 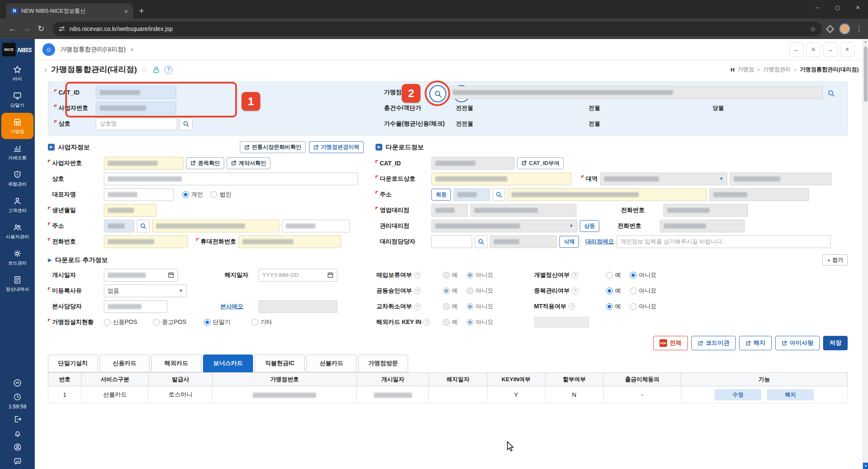 What do you see at coordinates (298, 307) in the screenshot?
I see `hq-memo-input` at bounding box center [298, 307].